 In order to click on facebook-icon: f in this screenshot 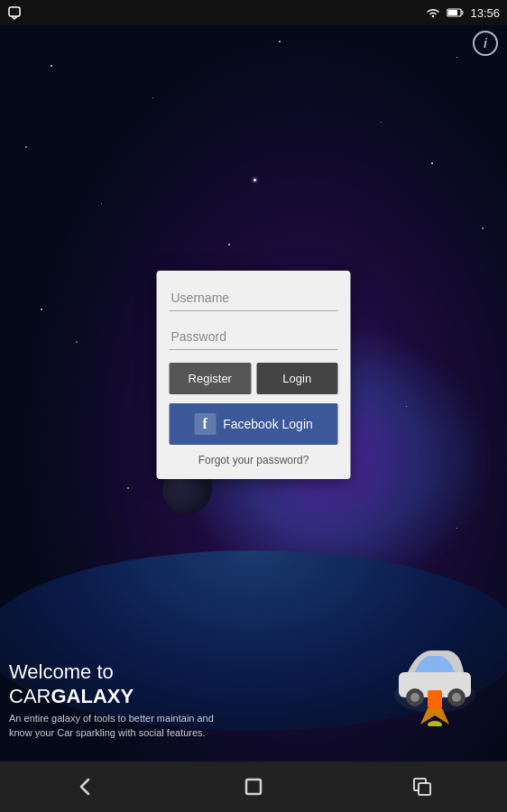, I will do `click(205, 424)`.